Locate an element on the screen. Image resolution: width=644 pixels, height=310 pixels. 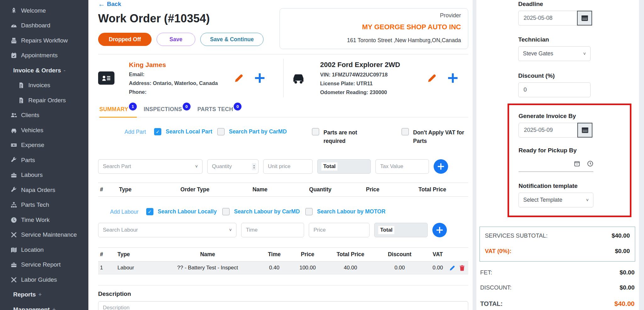
car-icon is located at coordinates (298, 78).